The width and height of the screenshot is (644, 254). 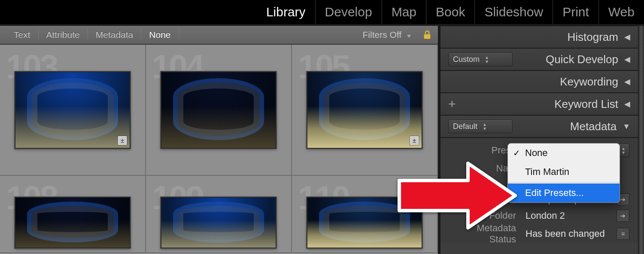 What do you see at coordinates (568, 216) in the screenshot?
I see `field-value: London 2` at bounding box center [568, 216].